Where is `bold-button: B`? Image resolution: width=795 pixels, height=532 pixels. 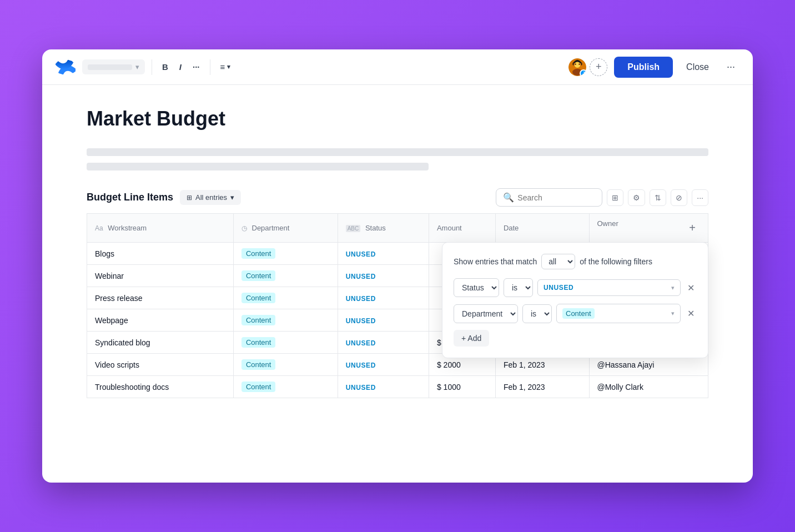
bold-button: B is located at coordinates (165, 67).